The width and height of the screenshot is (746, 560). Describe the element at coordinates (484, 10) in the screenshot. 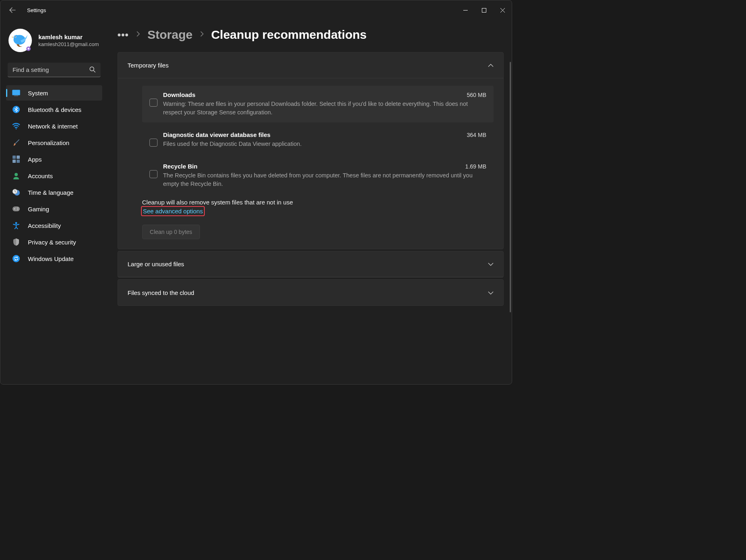

I see `maximize-button` at that location.